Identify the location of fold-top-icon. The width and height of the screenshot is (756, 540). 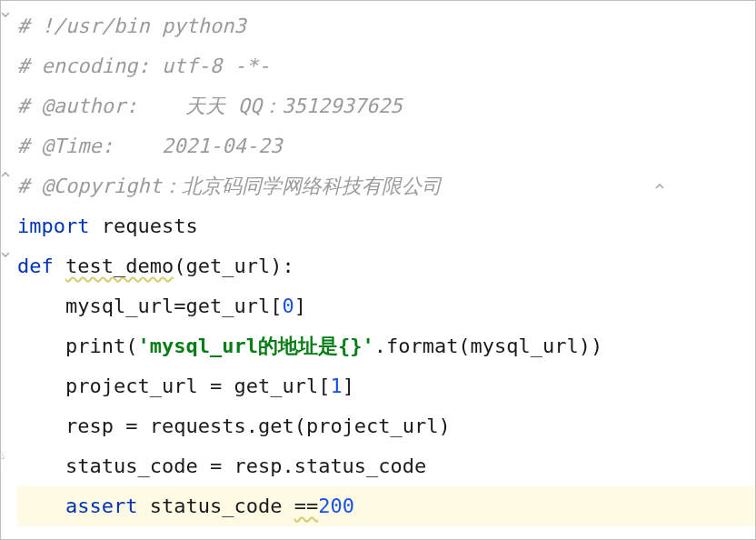
(7, 15).